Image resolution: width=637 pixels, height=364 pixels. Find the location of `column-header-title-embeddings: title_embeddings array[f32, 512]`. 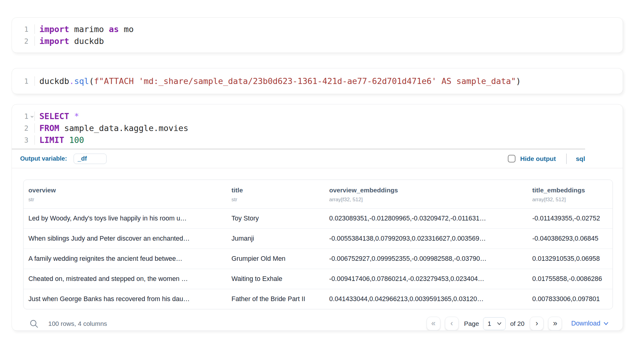

column-header-title-embeddings: title_embeddings array[f32, 512] is located at coordinates (570, 195).